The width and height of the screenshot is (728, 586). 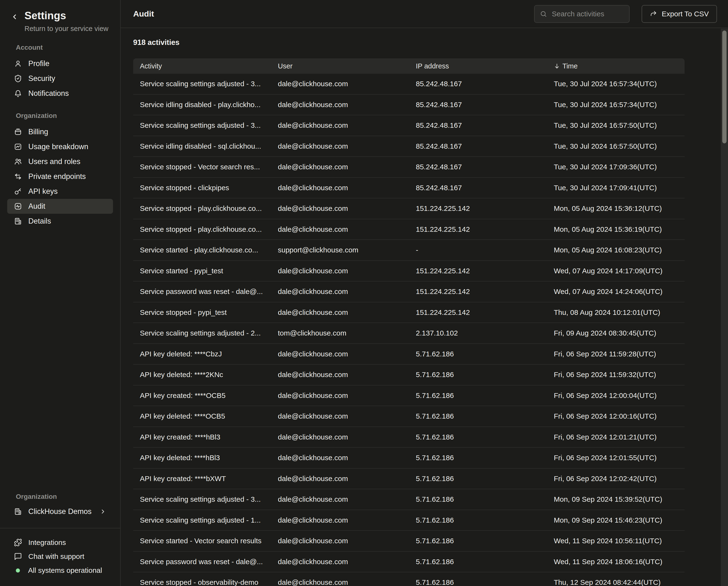 I want to click on integrations-link: Integrations, so click(x=60, y=543).